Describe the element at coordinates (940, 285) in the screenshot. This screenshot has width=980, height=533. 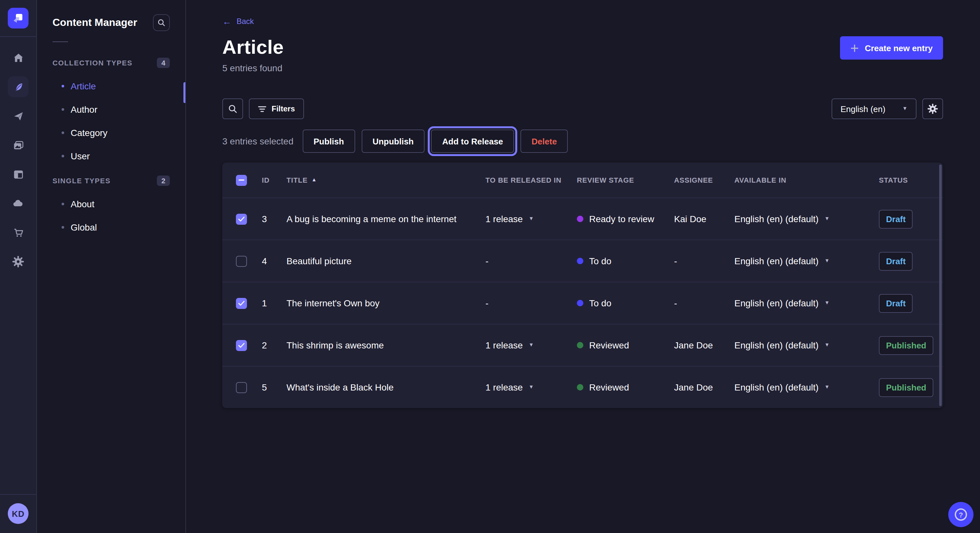
I see `table-scrollbar` at that location.